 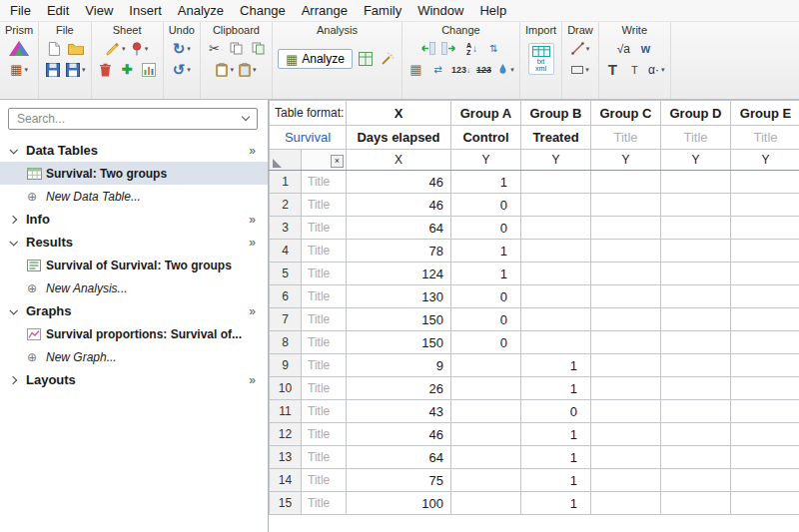 I want to click on chevron-right-icon, so click(x=13, y=379).